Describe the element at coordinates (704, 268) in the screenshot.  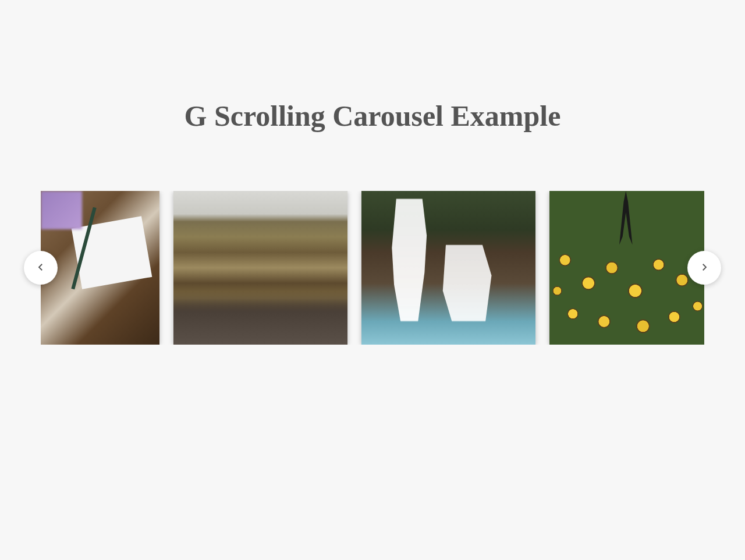
I see `carousel-next-button` at that location.